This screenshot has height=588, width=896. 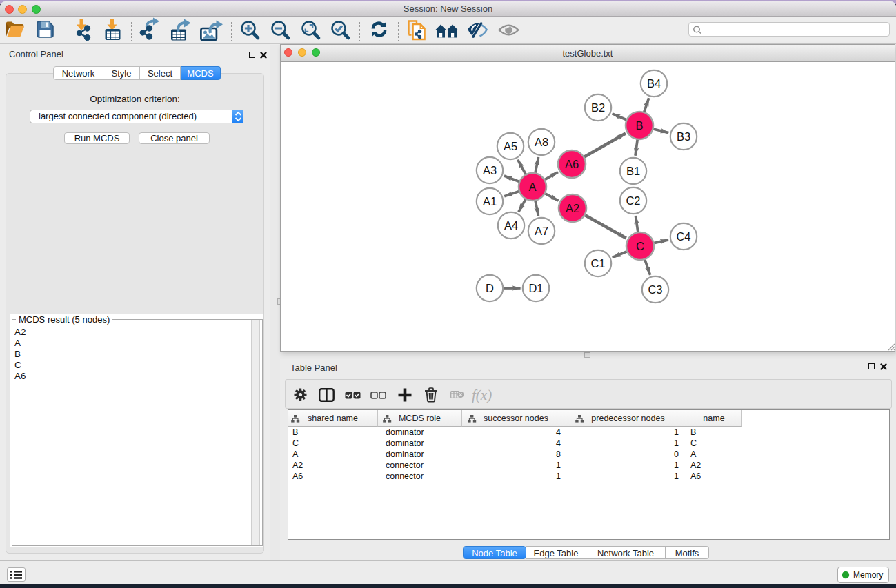 What do you see at coordinates (490, 288) in the screenshot?
I see `svg-text: D` at bounding box center [490, 288].